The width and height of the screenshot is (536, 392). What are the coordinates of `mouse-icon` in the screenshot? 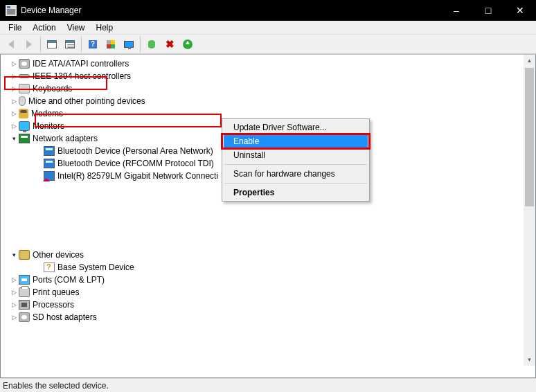 It's located at (22, 101).